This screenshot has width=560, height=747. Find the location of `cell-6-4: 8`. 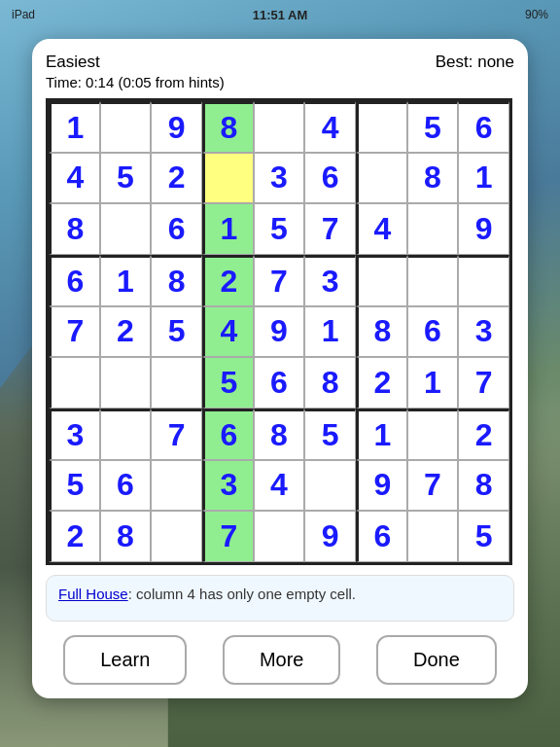

cell-6-4: 8 is located at coordinates (280, 434).